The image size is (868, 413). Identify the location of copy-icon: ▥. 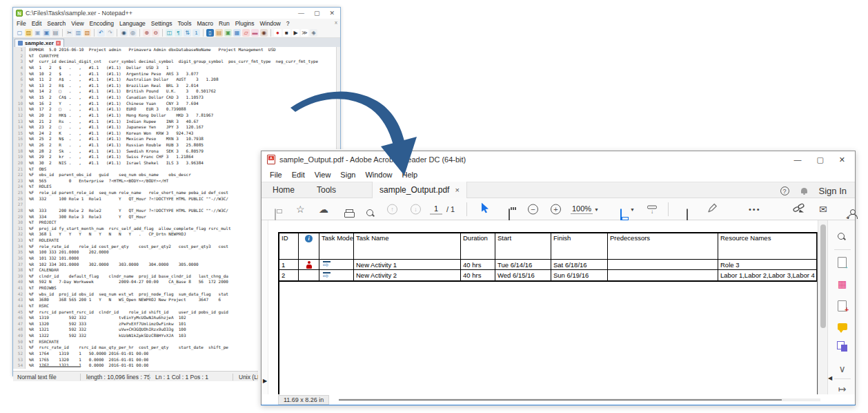
(79, 33).